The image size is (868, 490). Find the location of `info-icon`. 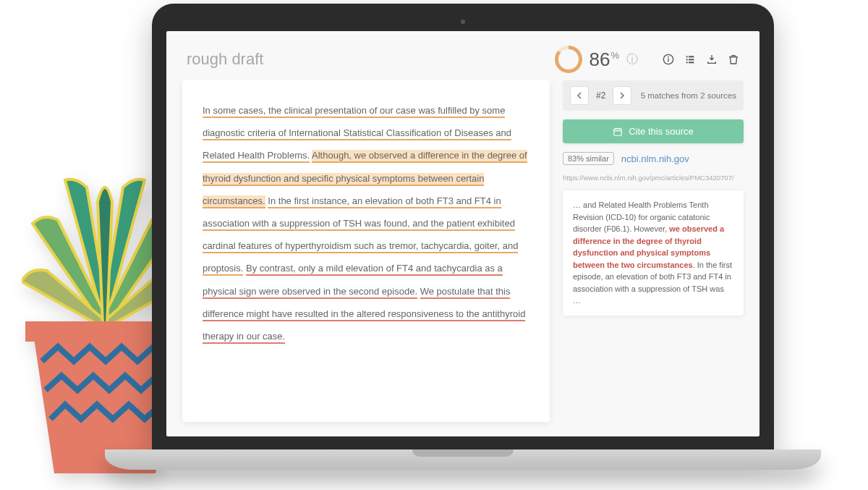

info-icon is located at coordinates (668, 59).